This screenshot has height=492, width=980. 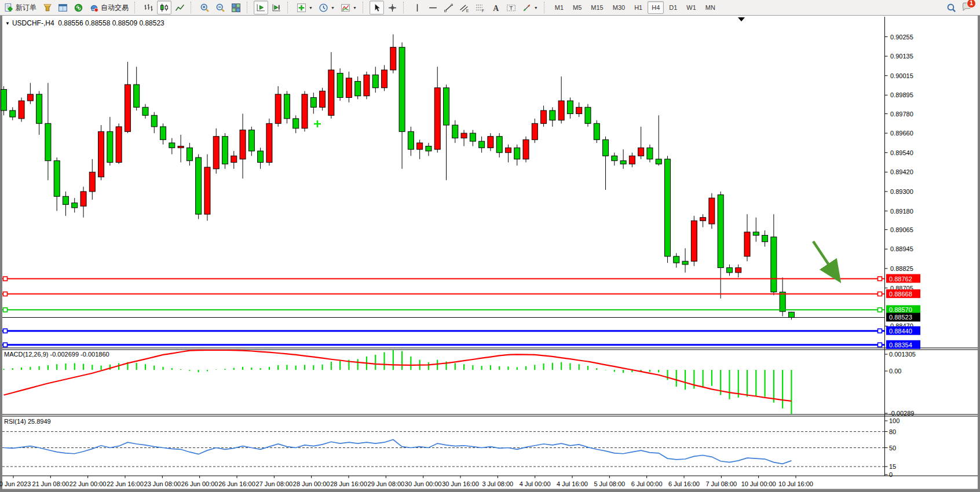 What do you see at coordinates (305, 8) in the screenshot?
I see `indicators-button: ▼` at bounding box center [305, 8].